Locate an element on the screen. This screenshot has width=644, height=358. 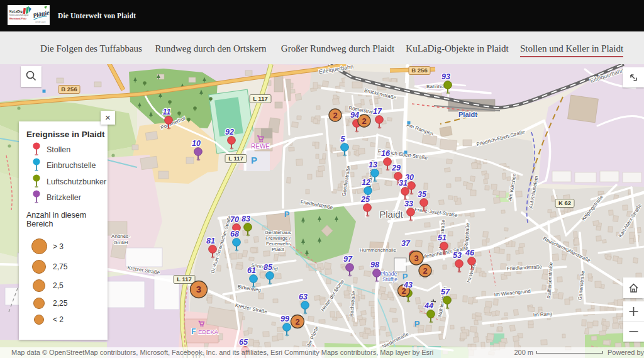
svg-text: 29 is located at coordinates (396, 168).